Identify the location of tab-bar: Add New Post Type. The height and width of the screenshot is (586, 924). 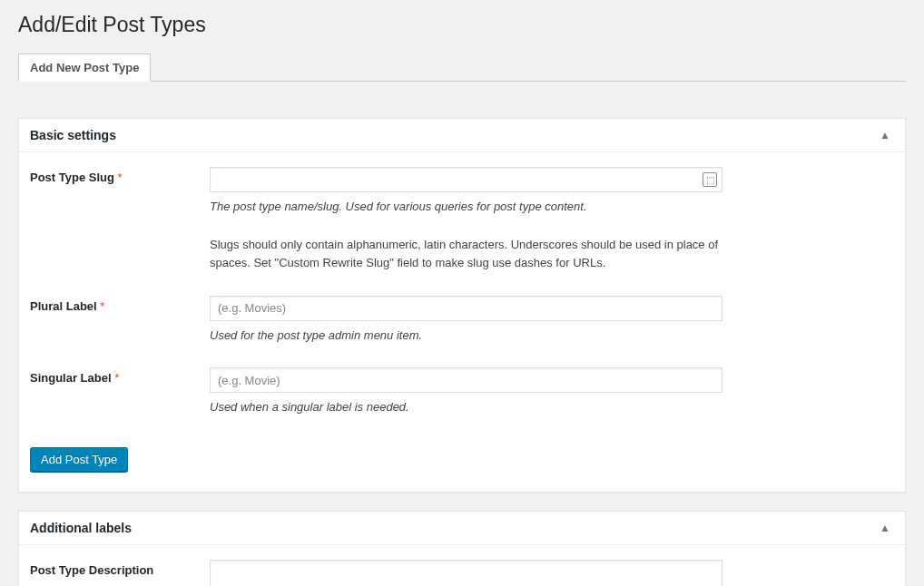
(462, 67).